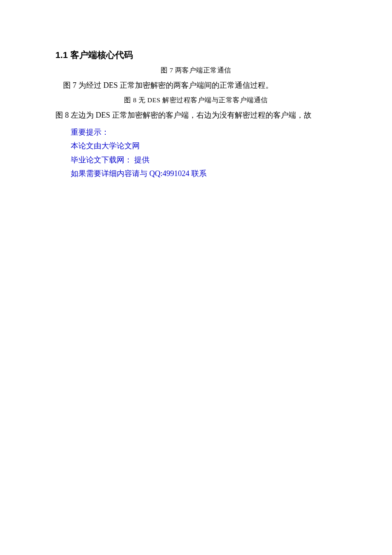 This screenshot has width=392, height=555. What do you see at coordinates (196, 101) in the screenshot?
I see `figure-8-caption: 图 8 无 DES 解密过程客户端与正常客户端通信` at bounding box center [196, 101].